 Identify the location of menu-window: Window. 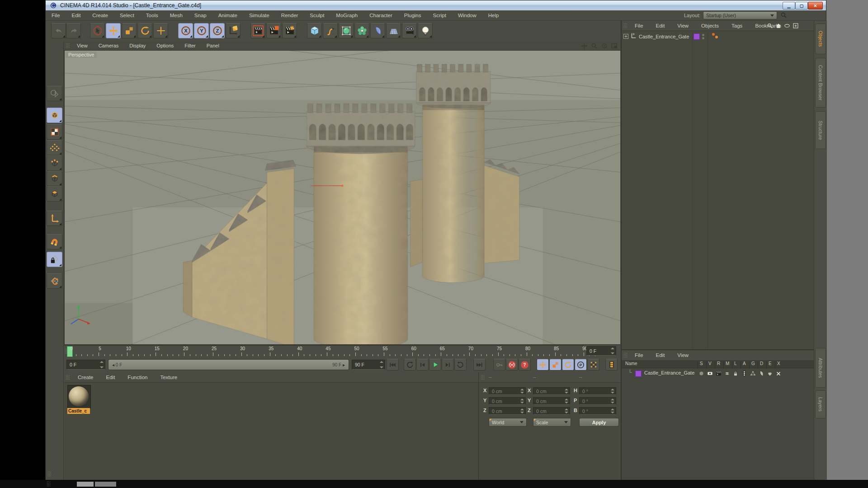
(467, 15).